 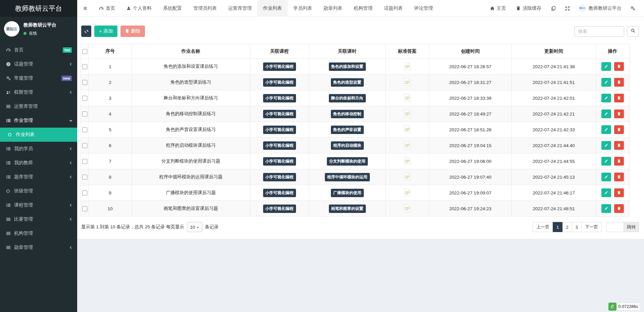 I want to click on sidebar-item: 勋章管理, so click(x=39, y=248).